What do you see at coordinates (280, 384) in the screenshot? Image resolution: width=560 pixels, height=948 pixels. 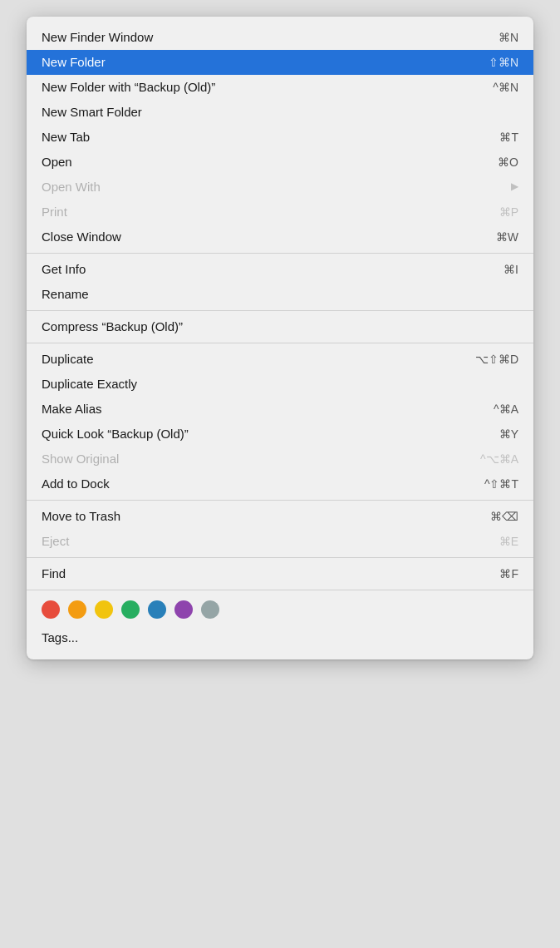 I see `menu-item-duplicate-exactly: Duplicate Exactly` at bounding box center [280, 384].